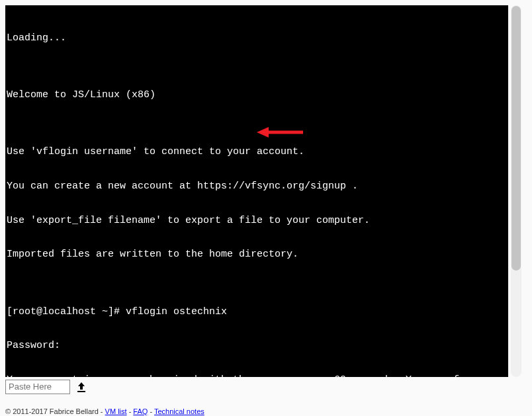 This screenshot has height=416, width=532. Describe the element at coordinates (257, 254) in the screenshot. I see `terminal-line: Imported files are written to the home d…` at that location.